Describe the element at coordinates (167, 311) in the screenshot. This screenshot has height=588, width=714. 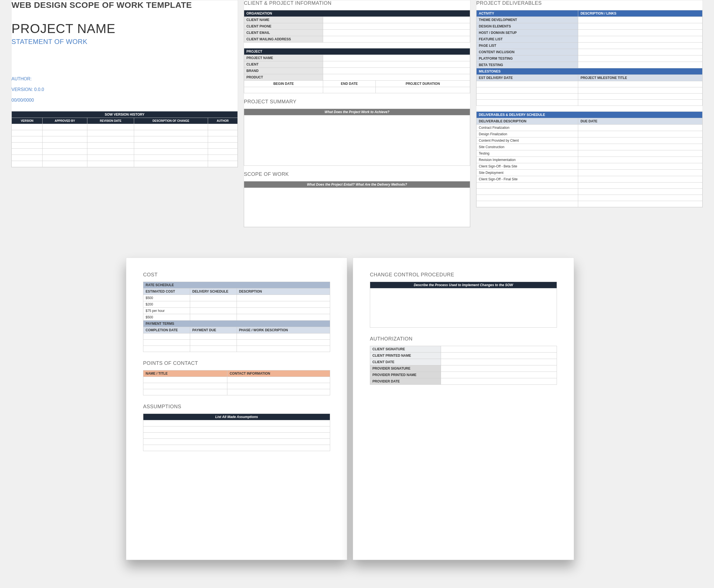
I see `rate-row-2: $75 per hour` at that location.